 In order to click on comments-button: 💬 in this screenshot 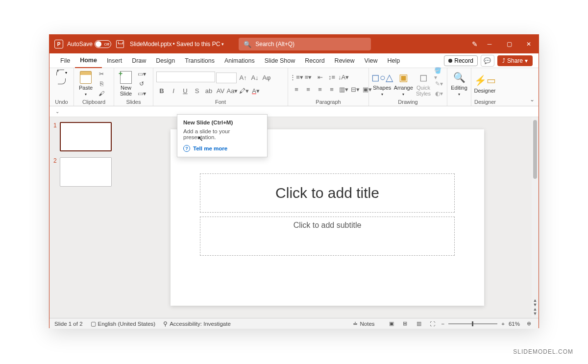, I will do `click(488, 61)`.